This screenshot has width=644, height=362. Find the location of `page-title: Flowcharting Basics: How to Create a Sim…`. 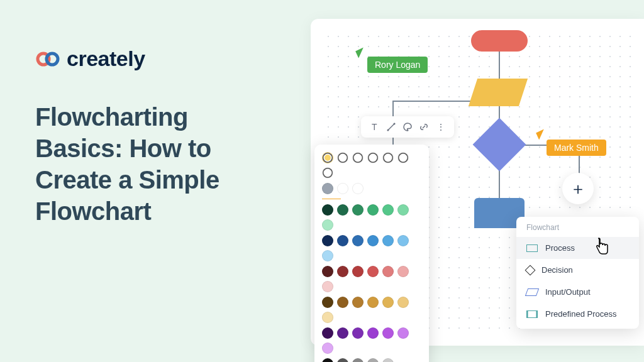

page-title: Flowcharting Basics: How to Create a Sim… is located at coordinates (155, 164).